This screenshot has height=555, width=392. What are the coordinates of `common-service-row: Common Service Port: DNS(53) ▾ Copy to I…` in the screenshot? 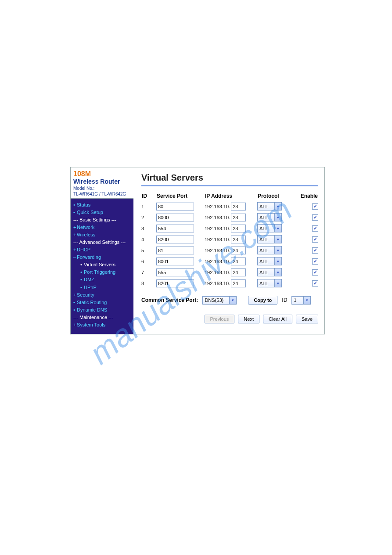 It's located at (230, 300).